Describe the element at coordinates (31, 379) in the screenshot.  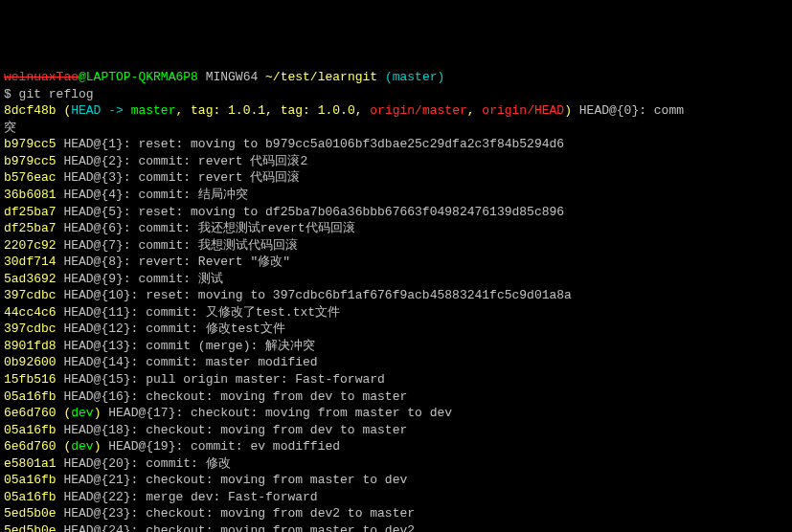
I see `commit-hash: 15fb516` at that location.